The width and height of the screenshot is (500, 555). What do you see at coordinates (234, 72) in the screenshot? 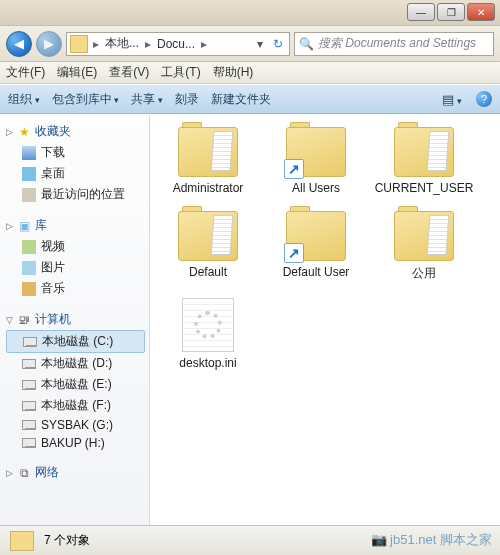
I see `menu-help: 帮助(H)` at bounding box center [234, 72].